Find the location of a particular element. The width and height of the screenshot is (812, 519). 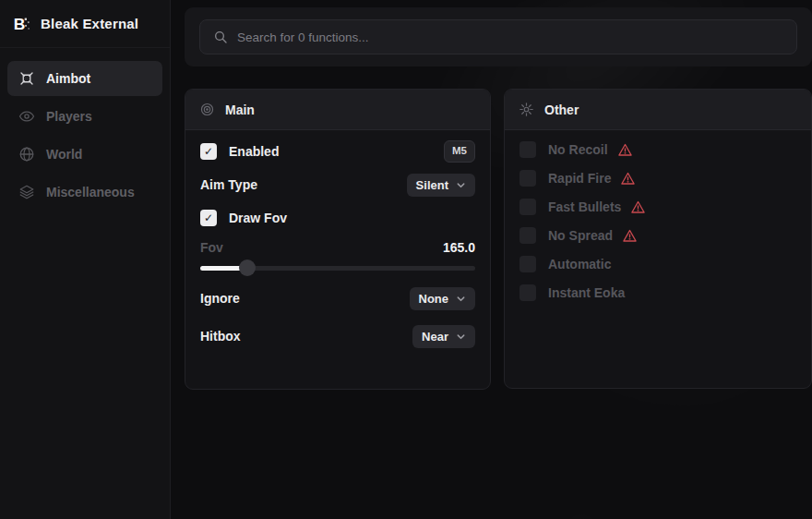

no-recoil-checkbox is located at coordinates (528, 150).